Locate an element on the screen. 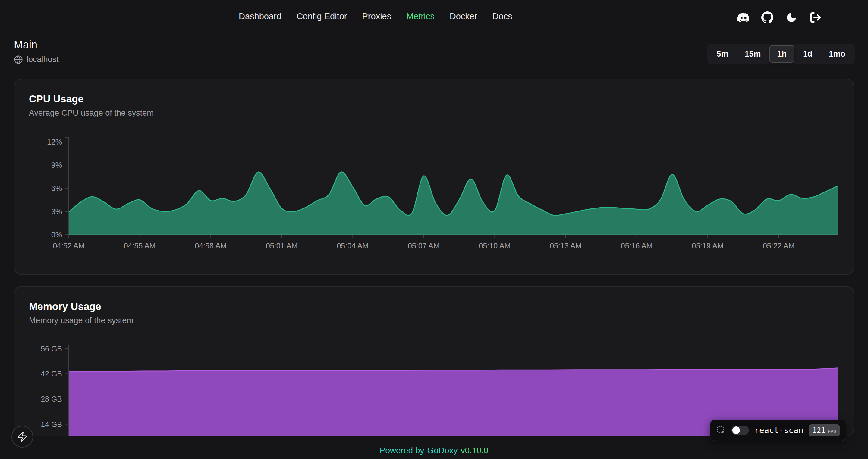  devtools-bolt-button is located at coordinates (22, 437).